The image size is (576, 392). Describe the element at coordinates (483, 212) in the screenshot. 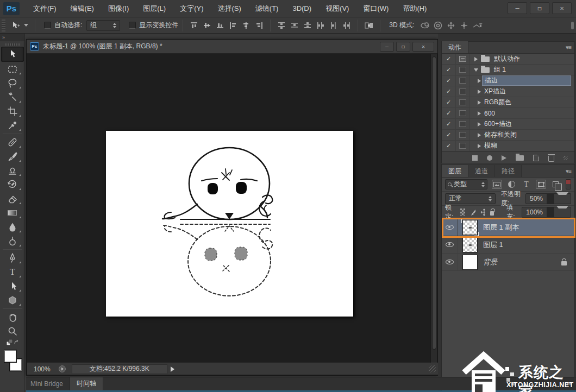

I see `lock-position-icon` at that location.